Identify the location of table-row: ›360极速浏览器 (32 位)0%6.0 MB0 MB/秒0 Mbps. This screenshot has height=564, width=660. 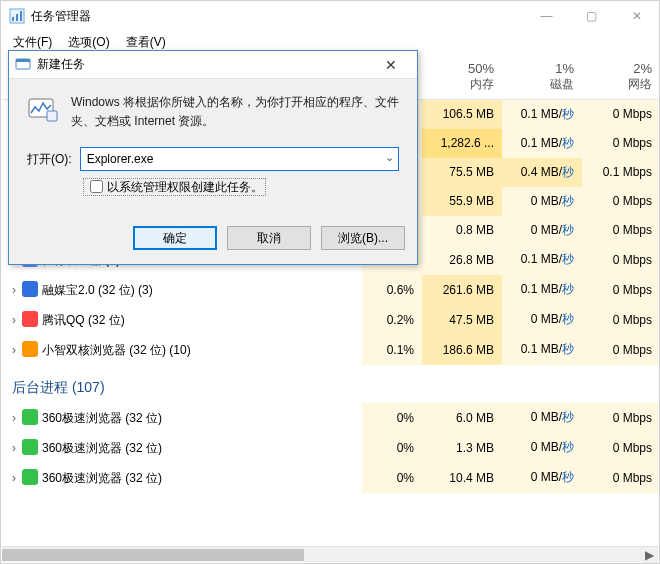
(330, 418).